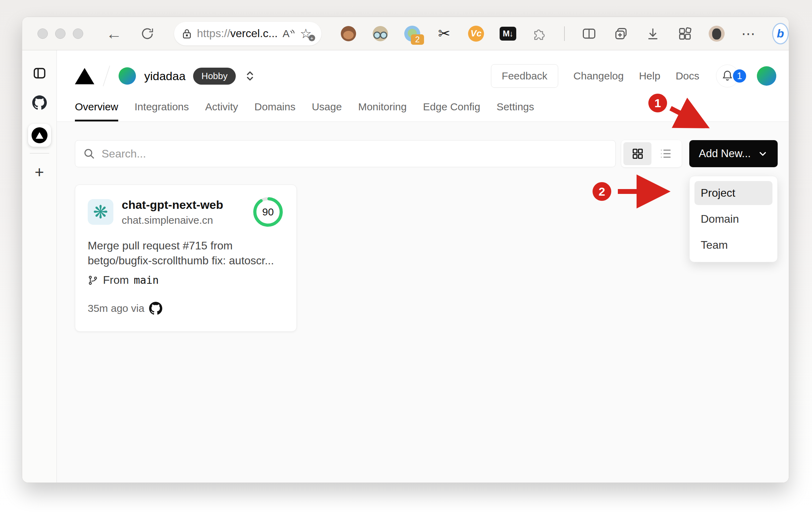 This screenshot has height=512, width=812. Describe the element at coordinates (780, 34) in the screenshot. I see `bing-chat-icon: b` at that location.